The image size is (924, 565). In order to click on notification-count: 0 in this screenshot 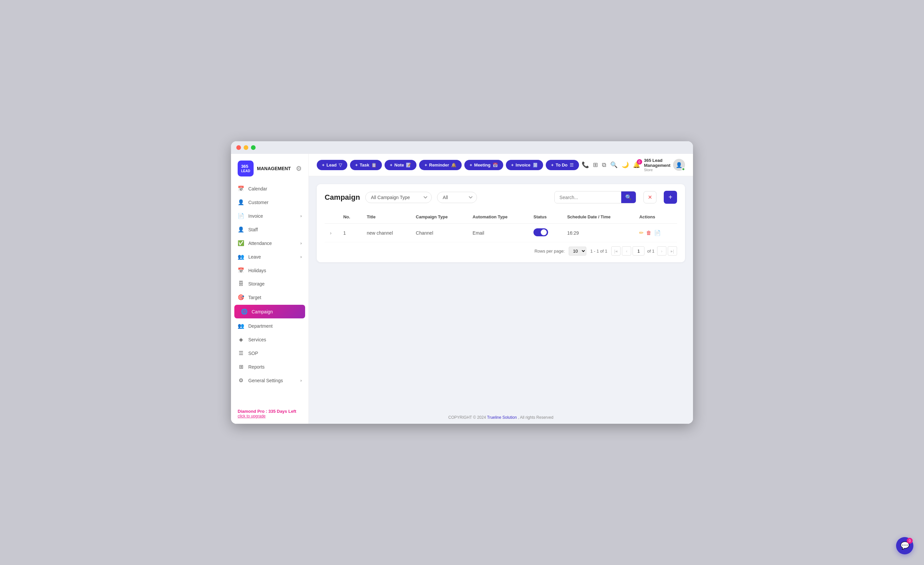, I will do `click(639, 162)`.